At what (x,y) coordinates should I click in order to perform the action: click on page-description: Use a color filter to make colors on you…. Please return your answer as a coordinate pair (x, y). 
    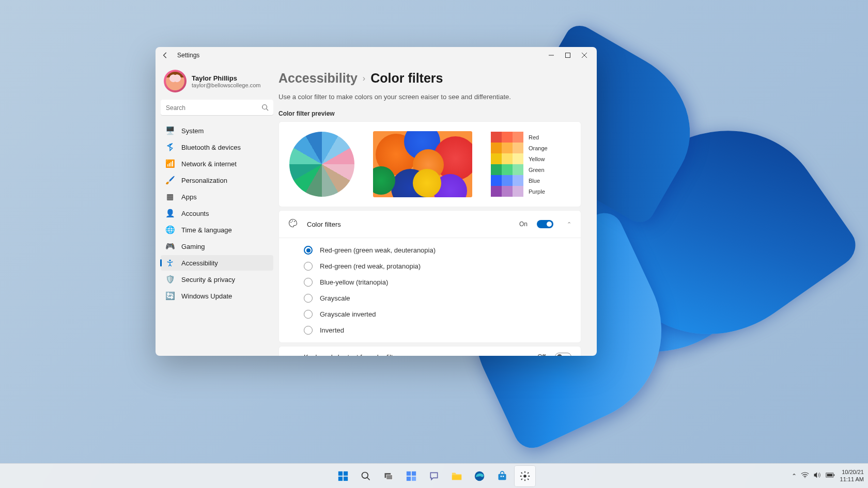
    Looking at the image, I should click on (430, 97).